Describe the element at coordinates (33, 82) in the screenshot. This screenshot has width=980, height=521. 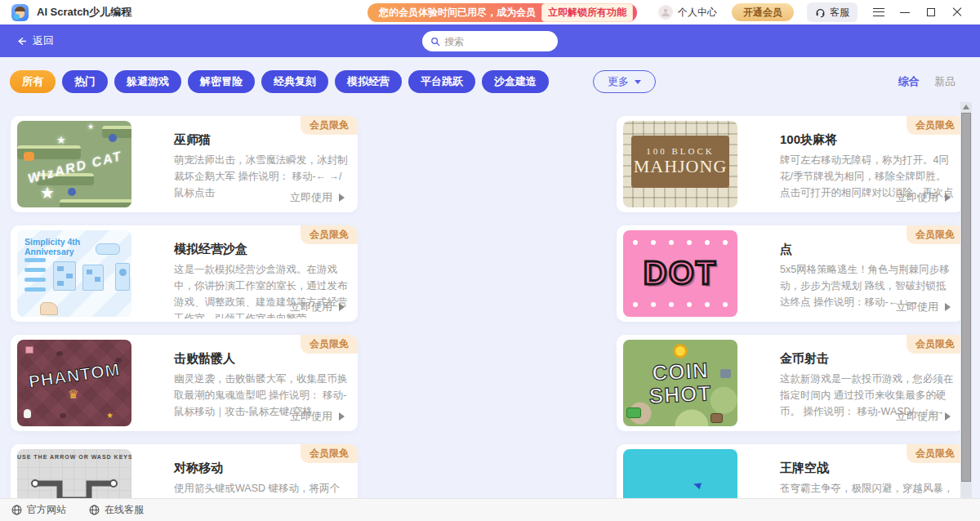
I see `filter-chip-all: 所有` at that location.